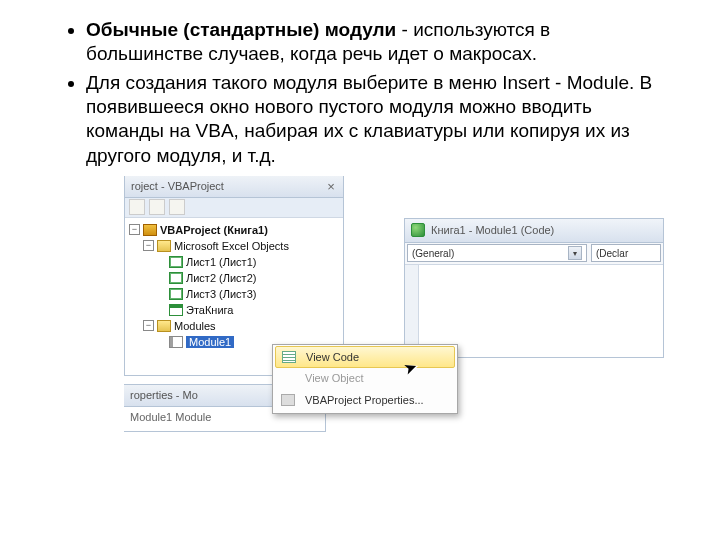 Image resolution: width=720 pixels, height=540 pixels. What do you see at coordinates (210, 342) in the screenshot?
I see `tree-module1-label: Module1` at bounding box center [210, 342].